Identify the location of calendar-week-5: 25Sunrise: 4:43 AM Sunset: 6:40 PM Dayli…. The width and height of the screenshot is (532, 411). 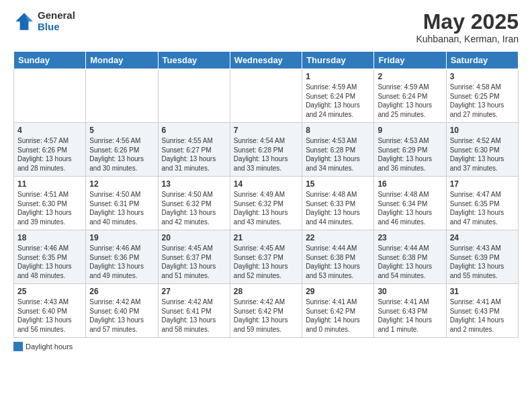
(266, 311).